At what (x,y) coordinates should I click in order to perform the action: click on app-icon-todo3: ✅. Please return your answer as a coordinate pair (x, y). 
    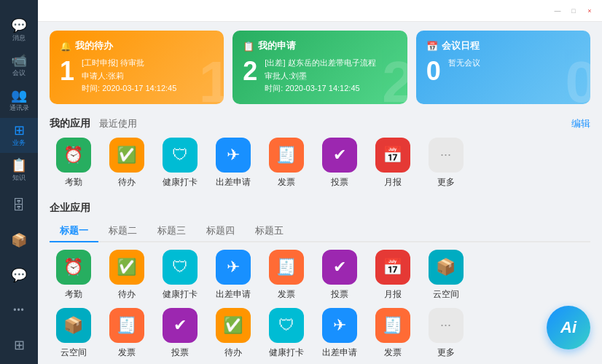
    Looking at the image, I should click on (233, 325).